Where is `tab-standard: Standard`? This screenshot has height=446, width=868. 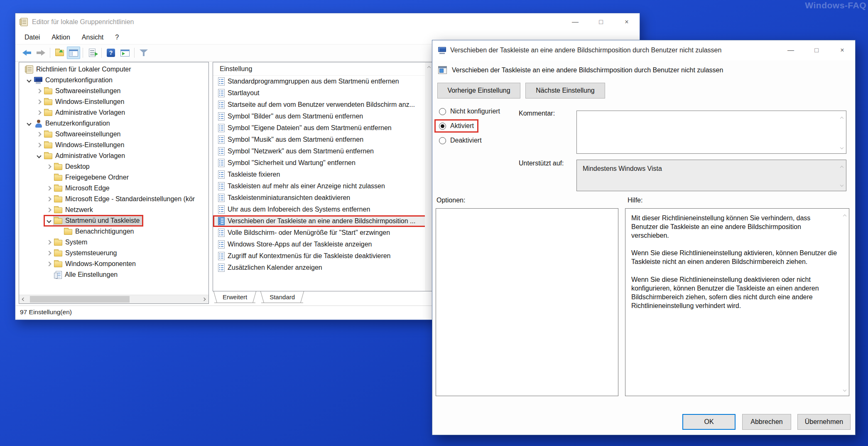 tab-standard: Standard is located at coordinates (282, 297).